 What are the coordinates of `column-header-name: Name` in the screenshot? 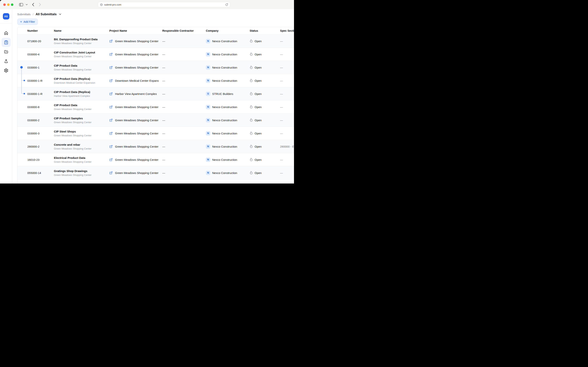 It's located at (82, 31).